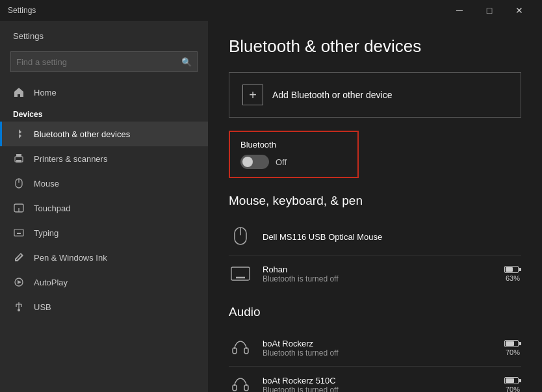 This screenshot has height=392, width=542. What do you see at coordinates (375, 47) in the screenshot?
I see `page-title: Bluetooth & other devices` at bounding box center [375, 47].